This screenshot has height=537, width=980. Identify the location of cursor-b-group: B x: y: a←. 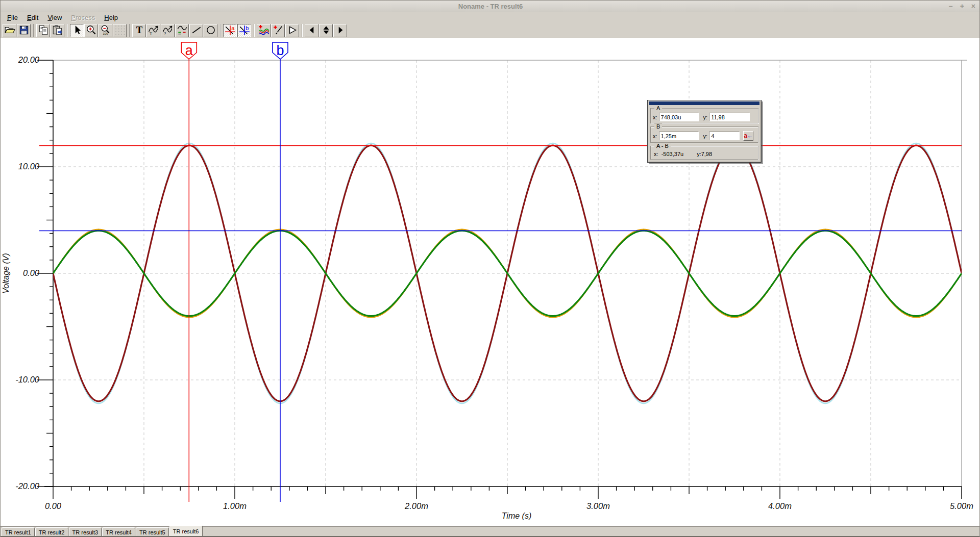
(704, 135).